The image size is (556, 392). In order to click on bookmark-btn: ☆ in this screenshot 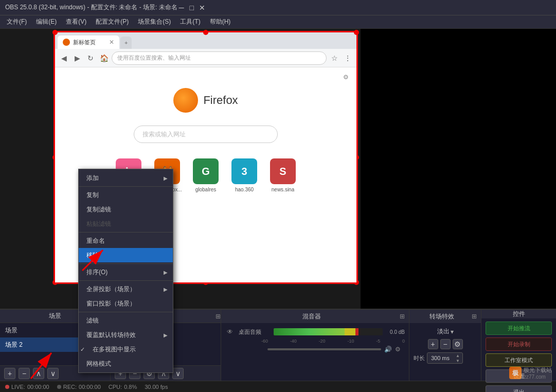, I will do `click(334, 58)`.